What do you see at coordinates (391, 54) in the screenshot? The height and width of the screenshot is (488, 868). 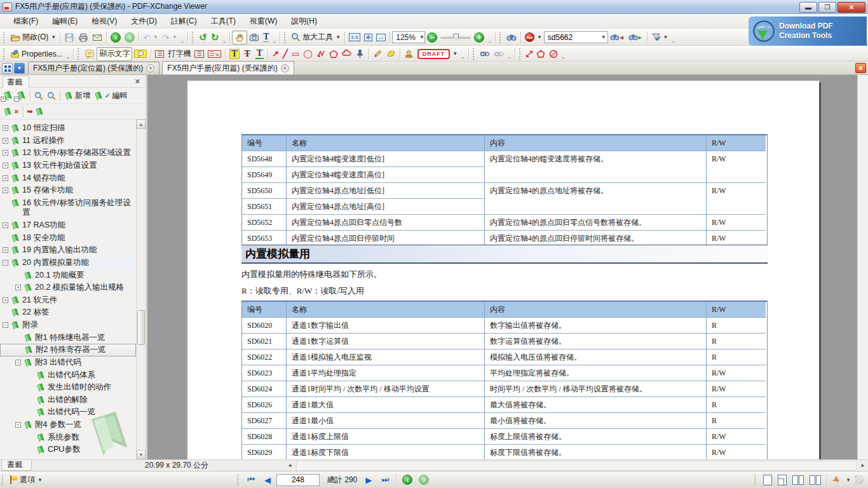 I see `highlighter-tool-button` at bounding box center [391, 54].